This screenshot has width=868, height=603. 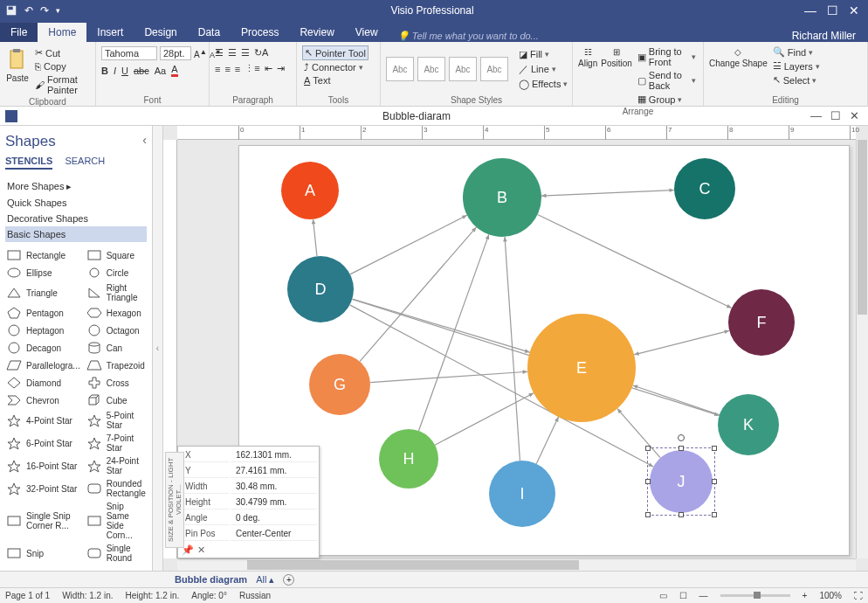 I want to click on view-normal-icon: ☐, so click(x=683, y=596).